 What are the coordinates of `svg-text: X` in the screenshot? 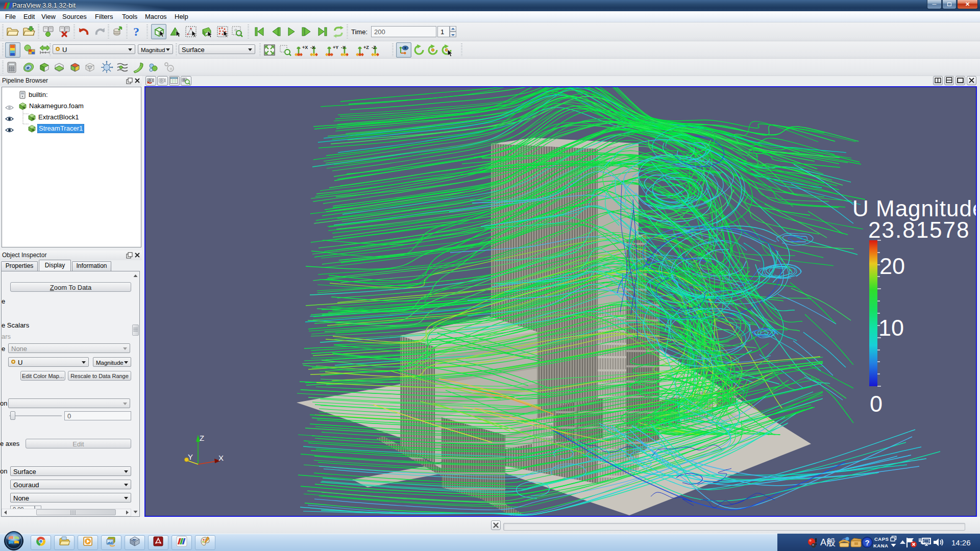 It's located at (221, 458).